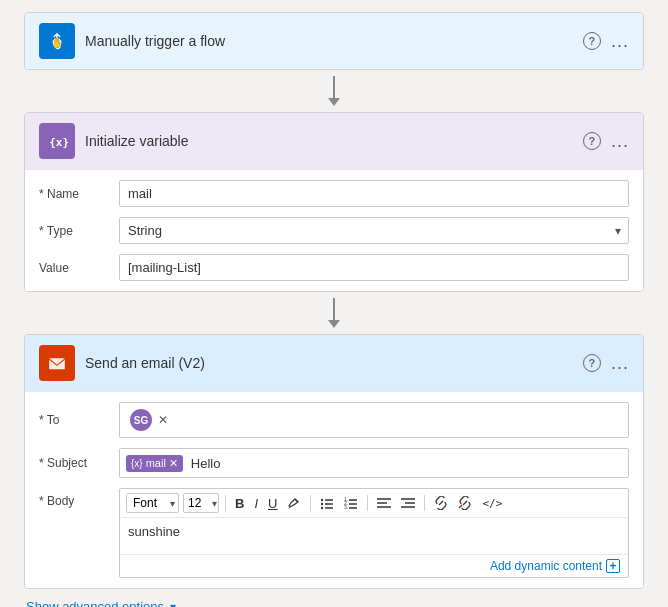 This screenshot has width=668, height=607. Describe the element at coordinates (492, 504) in the screenshot. I see `code-button: </>` at that location.